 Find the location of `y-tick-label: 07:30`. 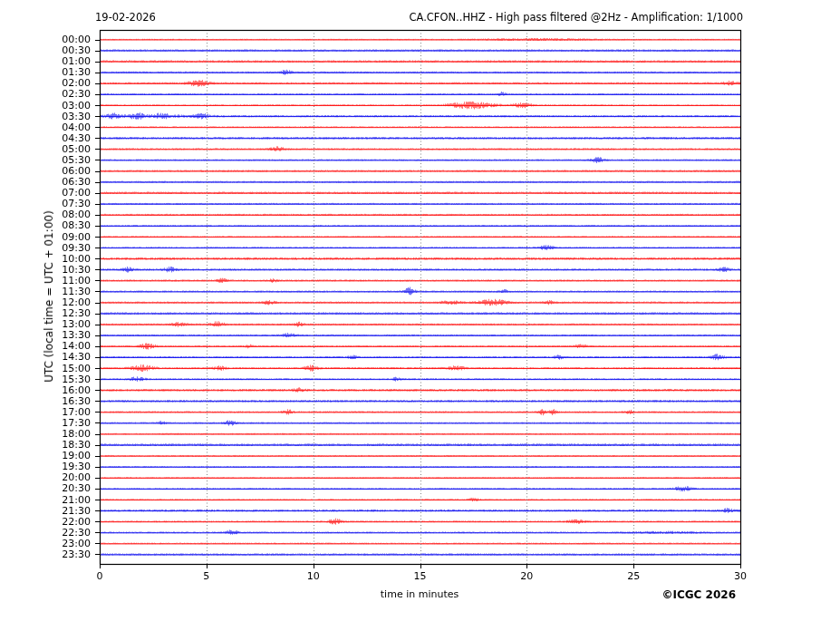

y-tick-label: 07:30 is located at coordinates (59, 203).